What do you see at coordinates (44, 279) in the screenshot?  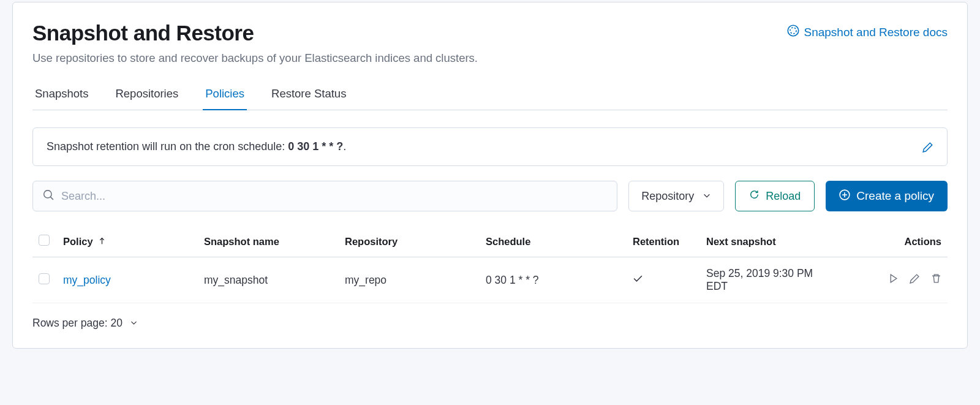 I see `row-checkbox` at bounding box center [44, 279].